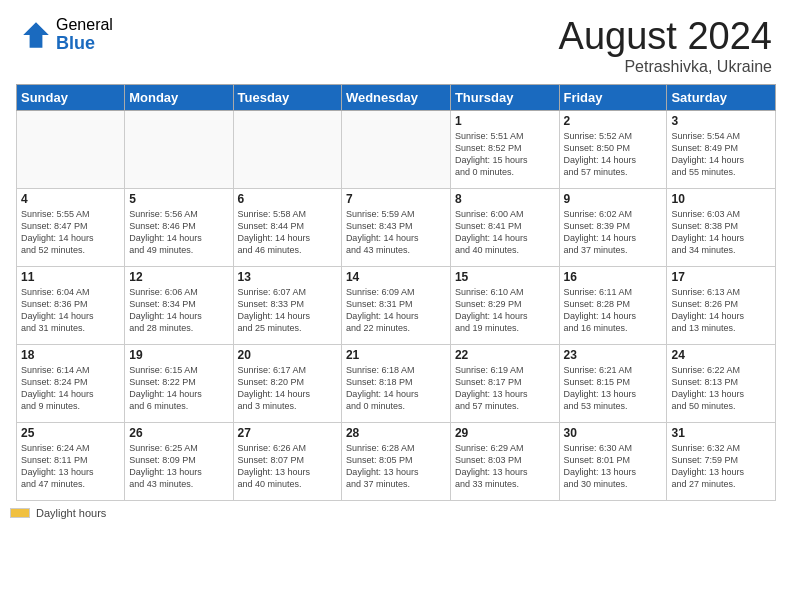  What do you see at coordinates (84, 34) in the screenshot?
I see `logo-text: General Blue` at bounding box center [84, 34].